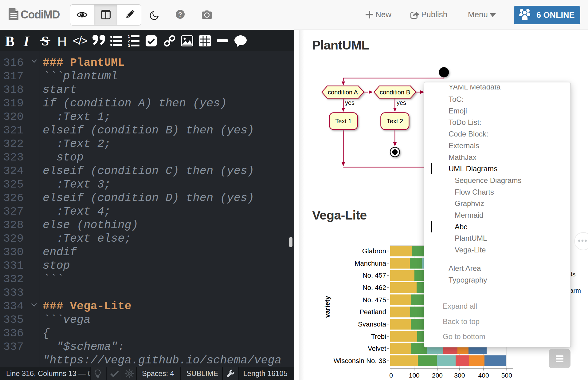 The image size is (588, 380). I want to click on svg-text: Text 2, so click(395, 121).